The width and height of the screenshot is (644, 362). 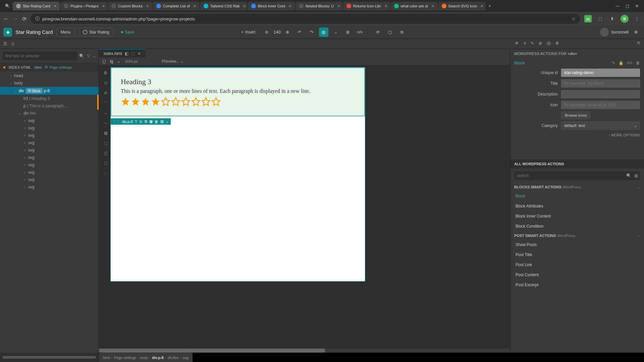 I want to click on settings-icon: ⚙, so click(x=636, y=32).